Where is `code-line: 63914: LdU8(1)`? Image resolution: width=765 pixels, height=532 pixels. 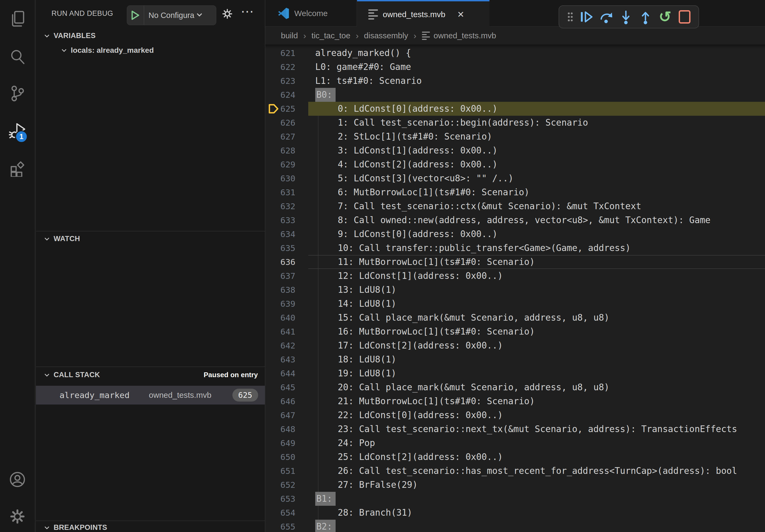
code-line: 63914: LdU8(1) is located at coordinates (515, 304).